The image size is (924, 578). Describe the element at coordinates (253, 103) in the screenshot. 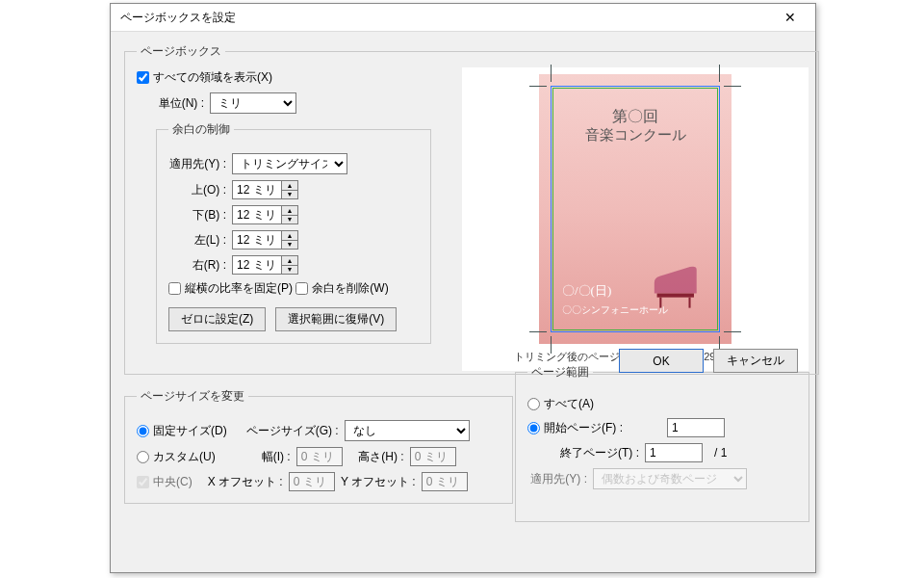

I see `unit-select: ミリ` at that location.